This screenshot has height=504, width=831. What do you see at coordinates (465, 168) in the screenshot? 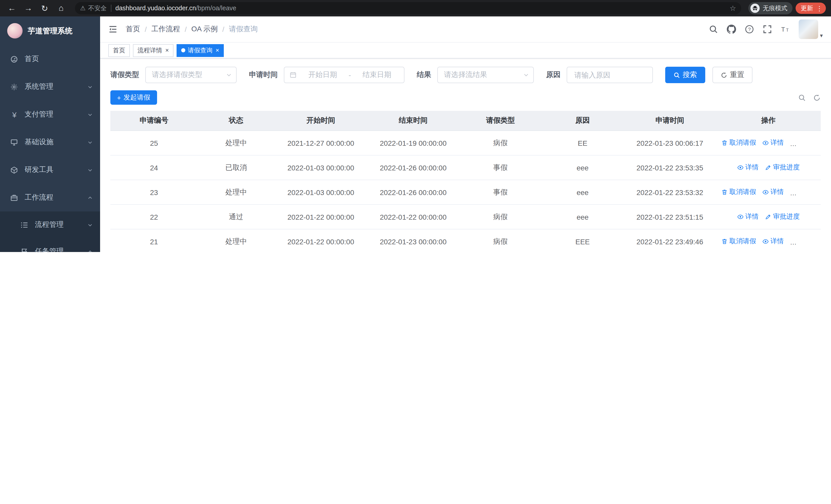
I see `table-row: 24已取消2022-01-03 00:00:002022-01-26 00:00…` at bounding box center [465, 168].